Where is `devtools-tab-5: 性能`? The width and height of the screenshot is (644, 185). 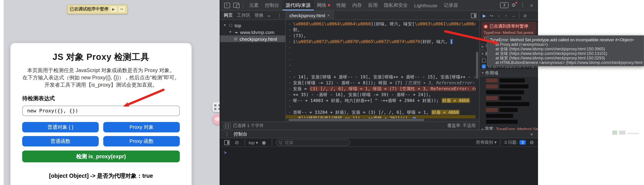 devtools-tab-5: 性能 is located at coordinates (341, 5).